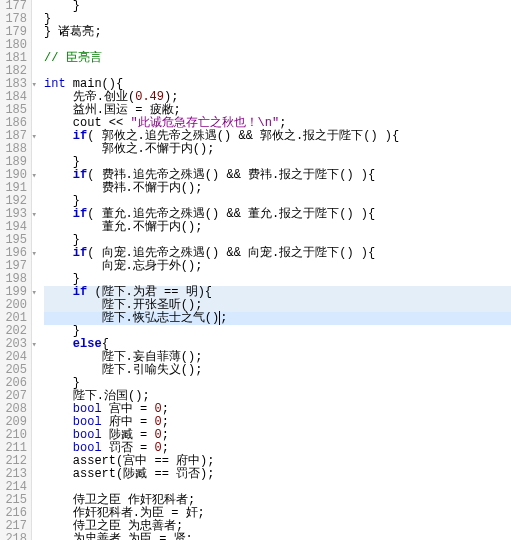  I want to click on code-token: else, so click(88, 344).